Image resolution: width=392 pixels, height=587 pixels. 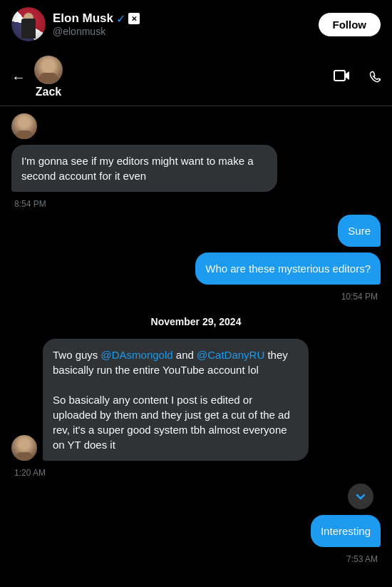 What do you see at coordinates (373, 77) in the screenshot?
I see `phone-call-icon` at bounding box center [373, 77].